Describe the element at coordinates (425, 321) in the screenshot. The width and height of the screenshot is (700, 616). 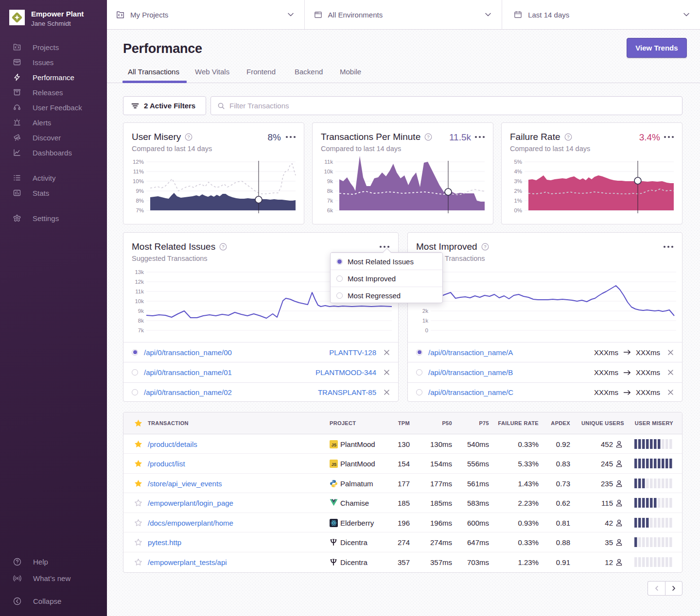
I see `svg-text: 1k` at that location.